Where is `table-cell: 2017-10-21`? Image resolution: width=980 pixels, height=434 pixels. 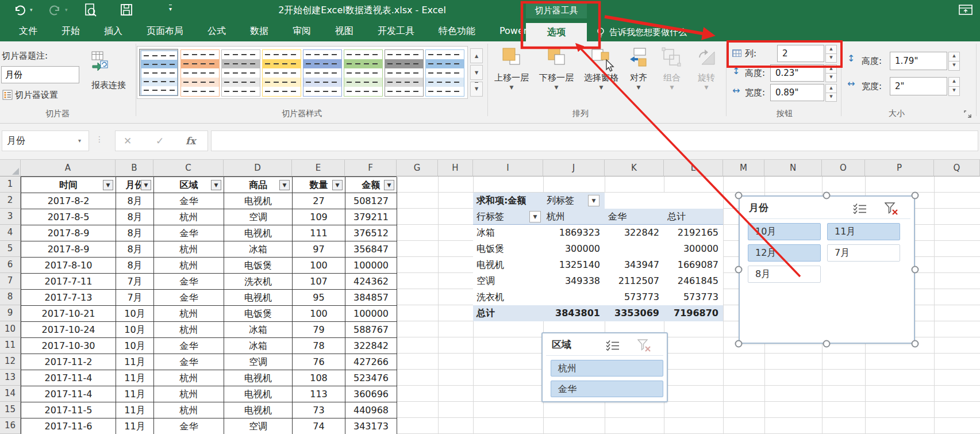
table-cell: 2017-10-21 is located at coordinates (69, 314).